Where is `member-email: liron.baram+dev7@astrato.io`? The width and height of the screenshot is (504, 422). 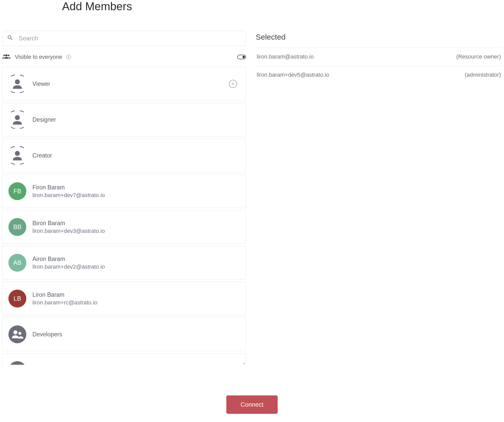
member-email: liron.baram+dev7@astrato.io is located at coordinates (136, 195).